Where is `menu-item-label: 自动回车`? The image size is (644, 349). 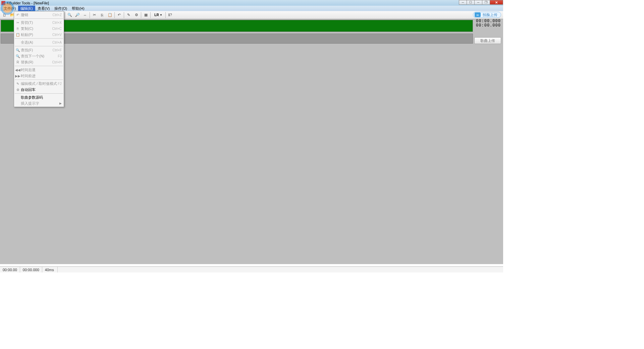 menu-item-label: 自动回车 is located at coordinates (41, 90).